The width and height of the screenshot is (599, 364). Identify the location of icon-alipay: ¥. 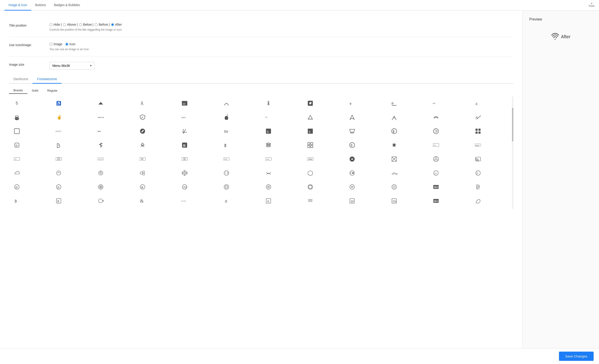
(352, 103).